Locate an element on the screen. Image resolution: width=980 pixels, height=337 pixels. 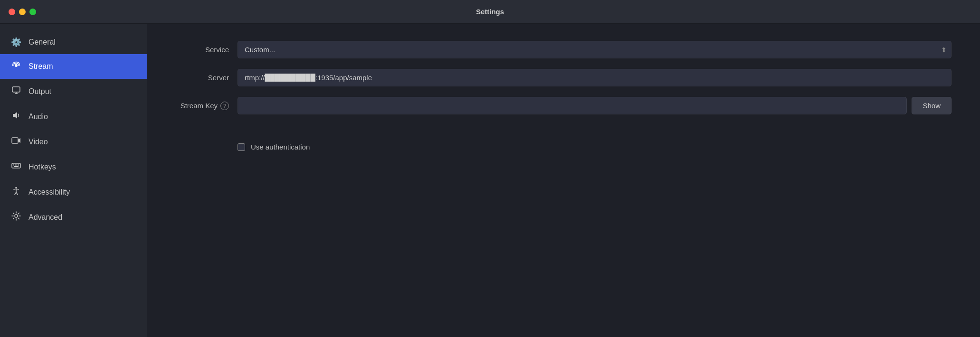
gear-icon: ⚙️ is located at coordinates (16, 42).